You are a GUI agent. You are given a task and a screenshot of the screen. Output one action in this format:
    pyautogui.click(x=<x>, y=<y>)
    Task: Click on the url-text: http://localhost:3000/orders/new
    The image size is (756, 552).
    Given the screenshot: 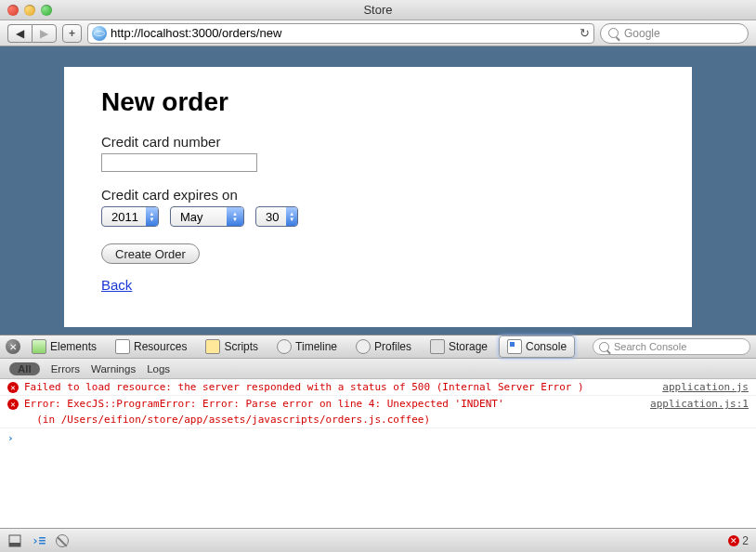 What is the action you would take?
    pyautogui.click(x=344, y=33)
    